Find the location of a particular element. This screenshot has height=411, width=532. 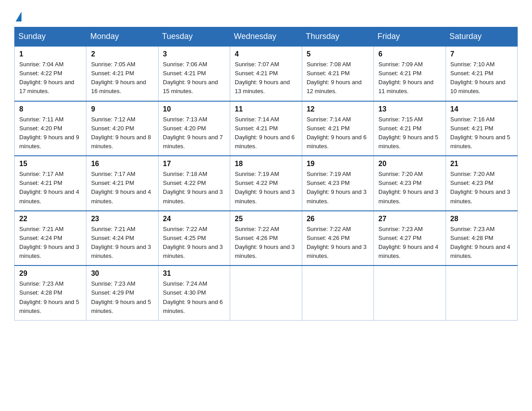

day-info: Sunrise: 7:05 AMSunset: 4:21 PMDaylight:… is located at coordinates (122, 78).